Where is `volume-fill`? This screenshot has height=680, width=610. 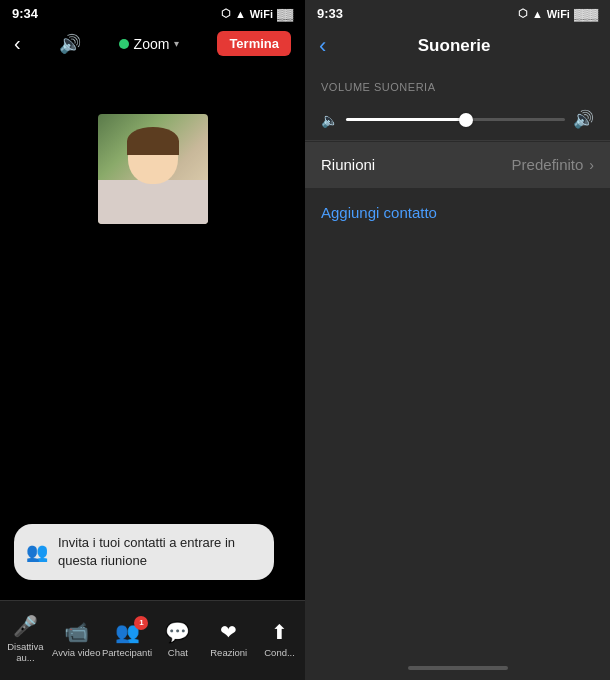 volume-fill is located at coordinates (406, 120).